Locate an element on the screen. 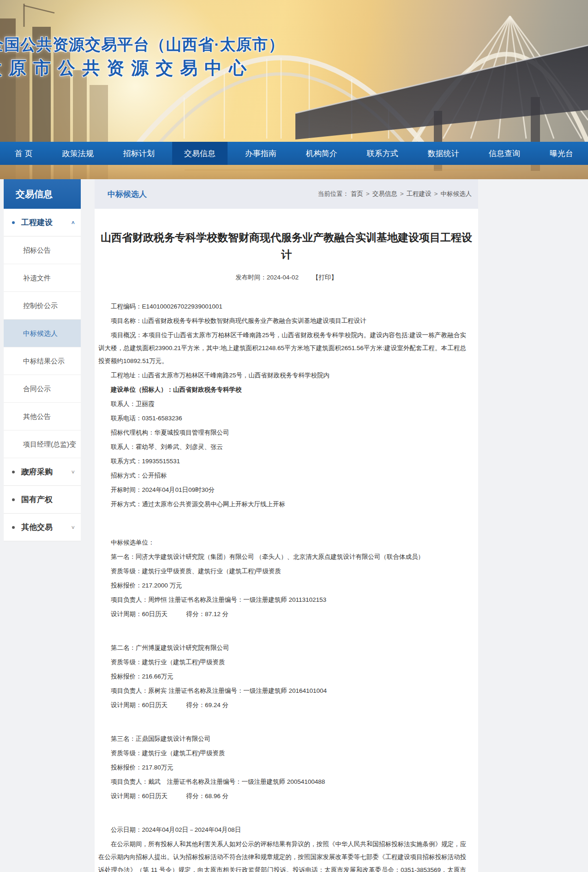  info-line: 开标方式：通过太原市公共资源交易中心网上开标大厅线上开标 is located at coordinates (282, 504).